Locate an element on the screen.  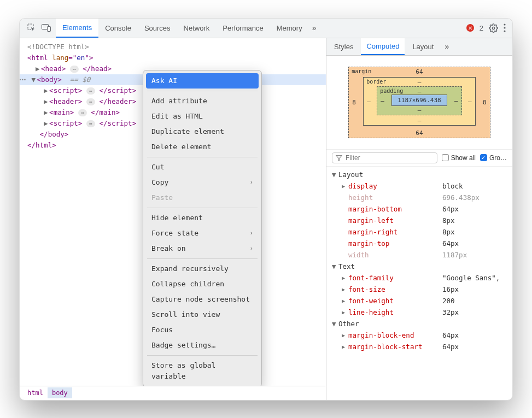
kebab-icon is located at coordinates (505, 28).